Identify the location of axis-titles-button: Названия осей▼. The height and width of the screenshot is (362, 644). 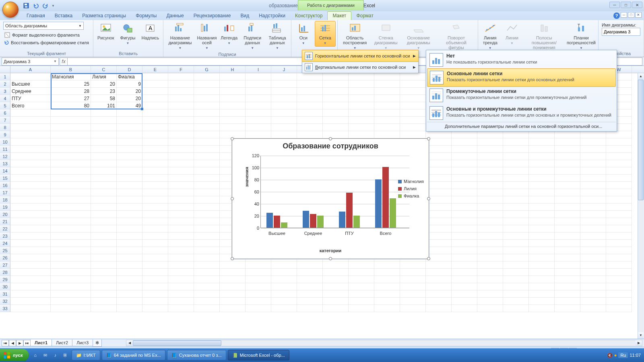
(207, 36).